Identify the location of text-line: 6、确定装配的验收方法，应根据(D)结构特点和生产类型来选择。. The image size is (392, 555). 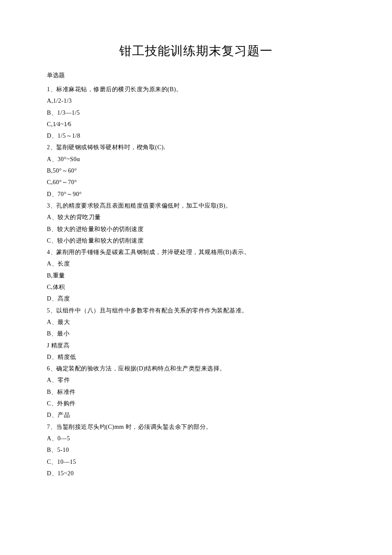
(196, 368).